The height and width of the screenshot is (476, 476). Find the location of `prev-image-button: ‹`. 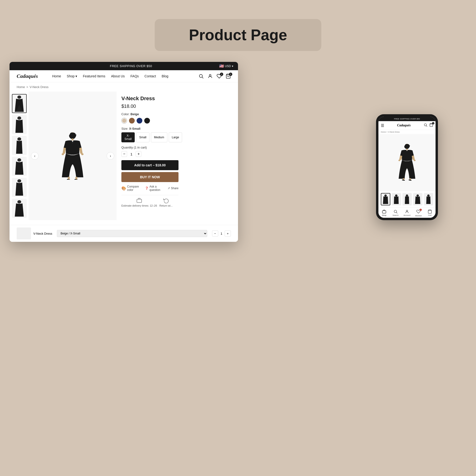

prev-image-button: ‹ is located at coordinates (35, 156).